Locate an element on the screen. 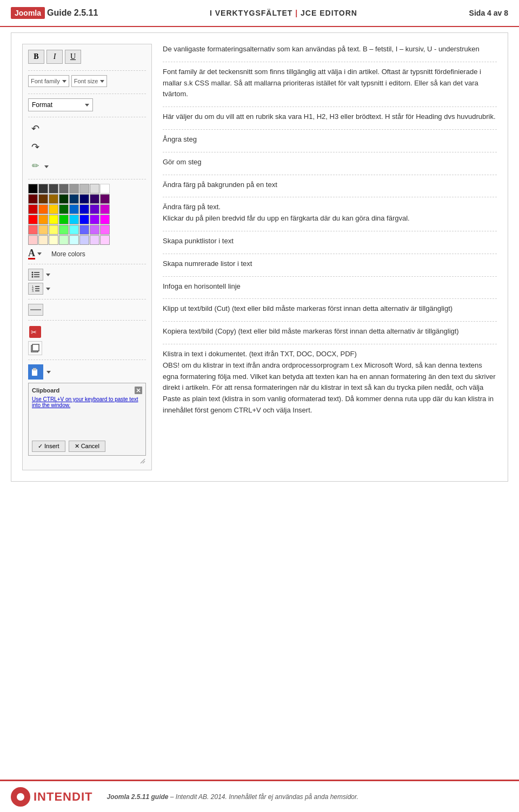 Image resolution: width=519 pixels, height=812 pixels. header-middle: I VERKTYGSFÄLTET | JCE EDITORN is located at coordinates (283, 13).